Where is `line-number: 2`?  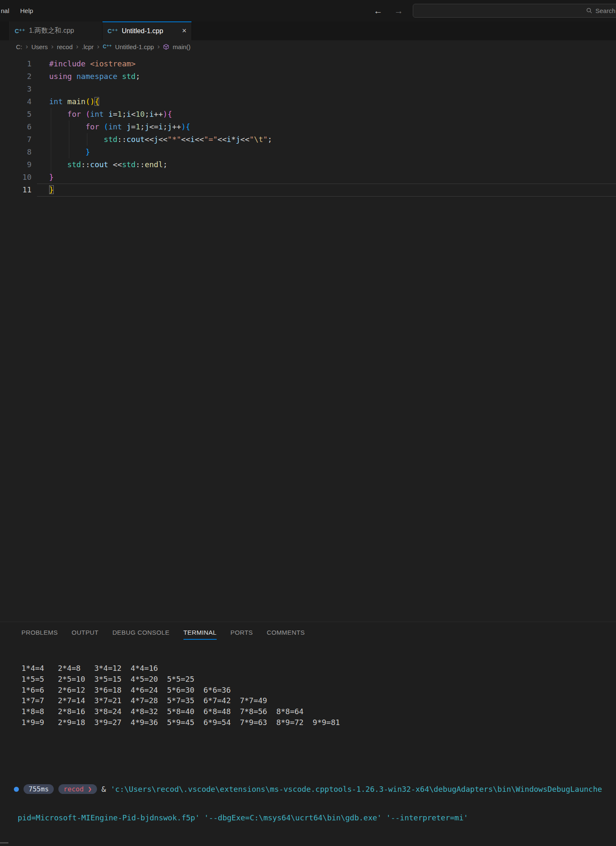 line-number: 2 is located at coordinates (16, 76).